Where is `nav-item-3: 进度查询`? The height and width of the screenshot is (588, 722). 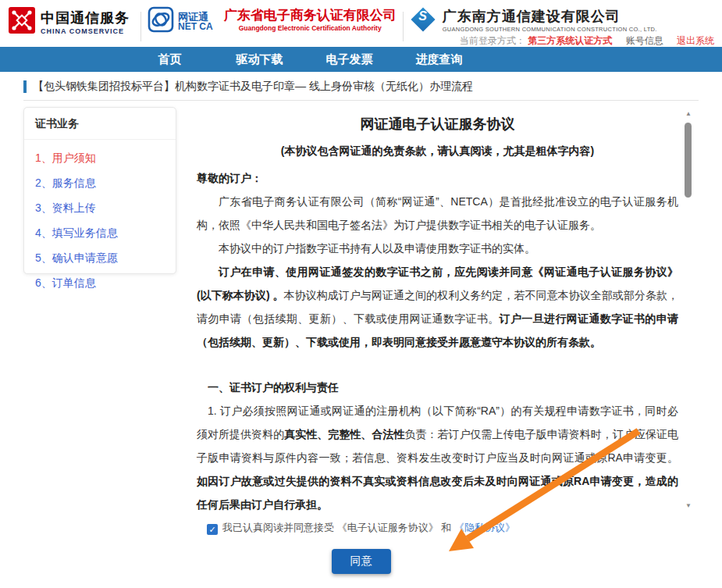
nav-item-3: 进度查询 is located at coordinates (439, 59).